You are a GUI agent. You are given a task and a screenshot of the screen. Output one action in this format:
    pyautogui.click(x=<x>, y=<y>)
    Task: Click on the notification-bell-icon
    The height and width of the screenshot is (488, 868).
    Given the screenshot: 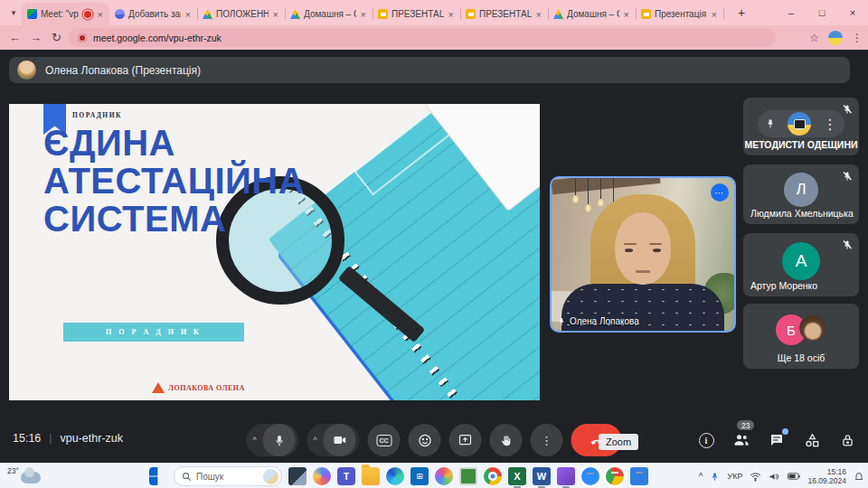 What is the action you would take?
    pyautogui.click(x=859, y=476)
    